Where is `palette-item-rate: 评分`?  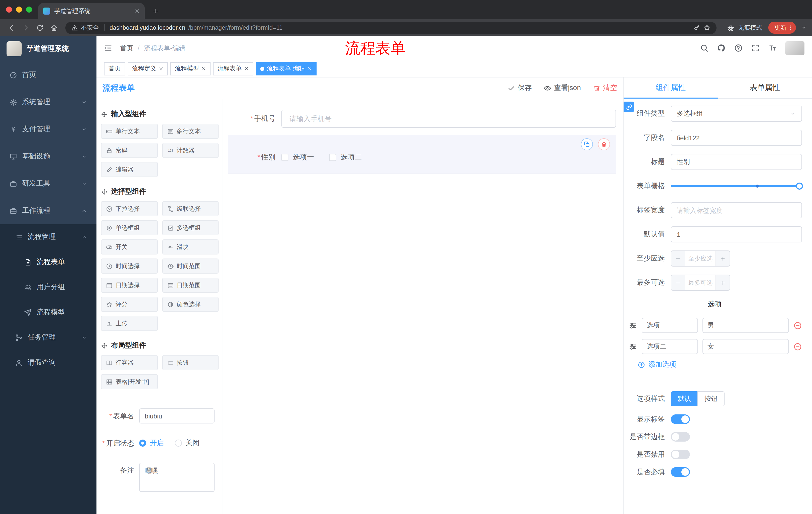 palette-item-rate: 评分 is located at coordinates (129, 304).